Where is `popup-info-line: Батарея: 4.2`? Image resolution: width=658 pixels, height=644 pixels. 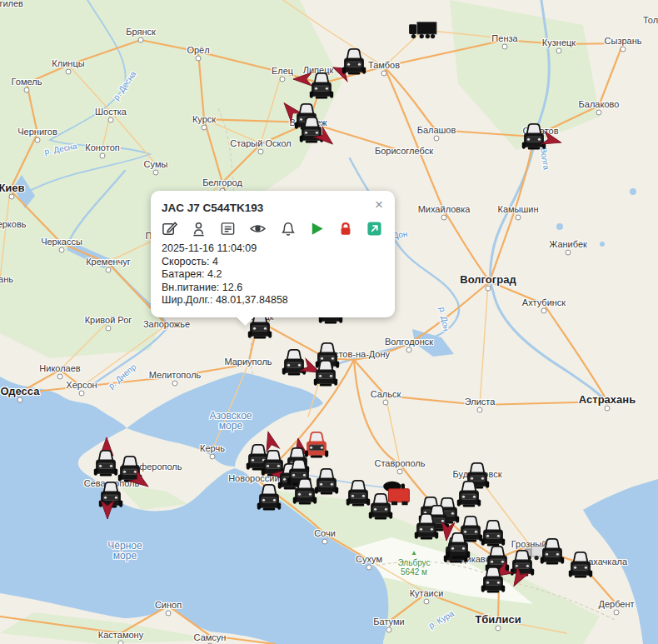 popup-info-line: Батарея: 4.2 is located at coordinates (273, 275).